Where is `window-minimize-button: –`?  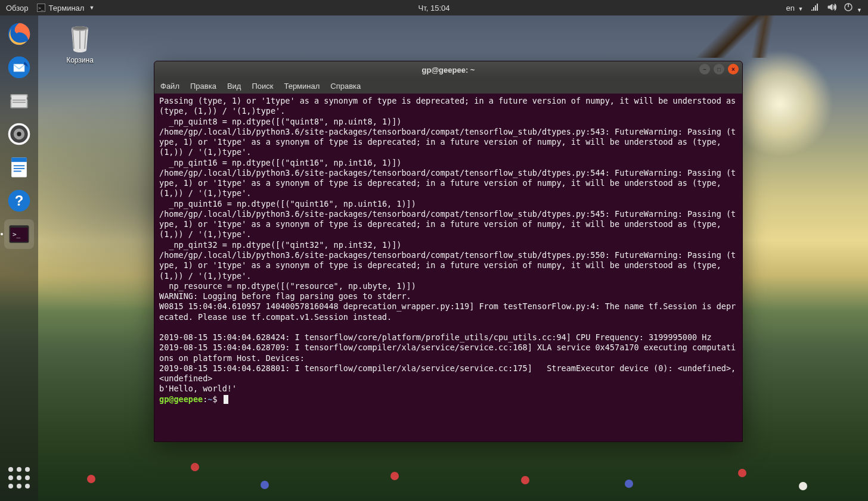 window-minimize-button: – is located at coordinates (705, 69).